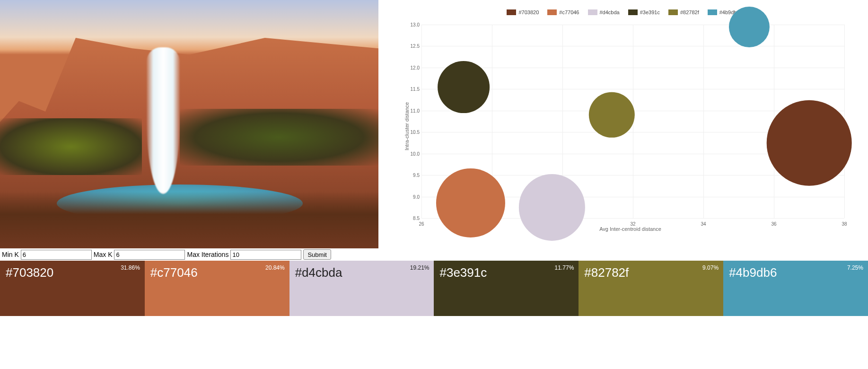  What do you see at coordinates (464, 87) in the screenshot?
I see `bubble-3e391c` at bounding box center [464, 87].